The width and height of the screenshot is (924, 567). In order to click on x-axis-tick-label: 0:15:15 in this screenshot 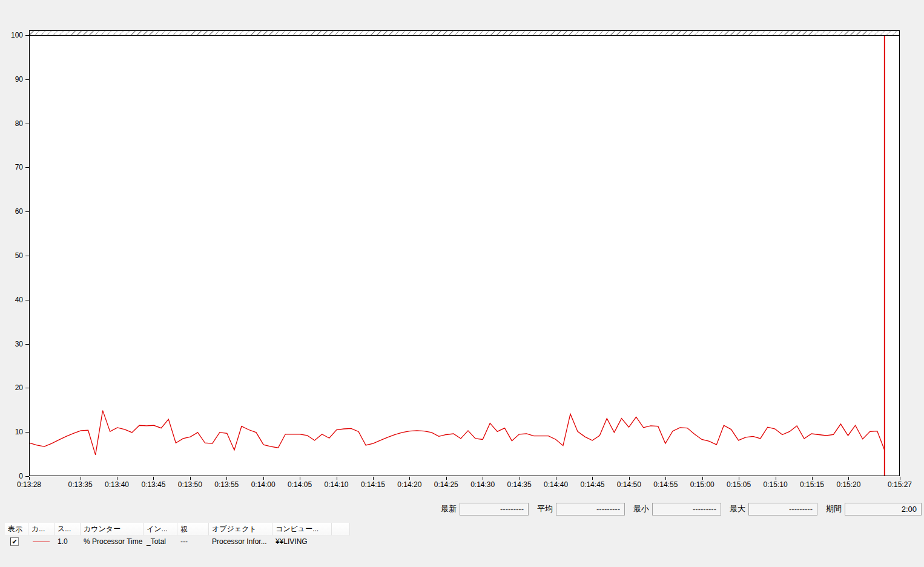, I will do `click(812, 485)`.